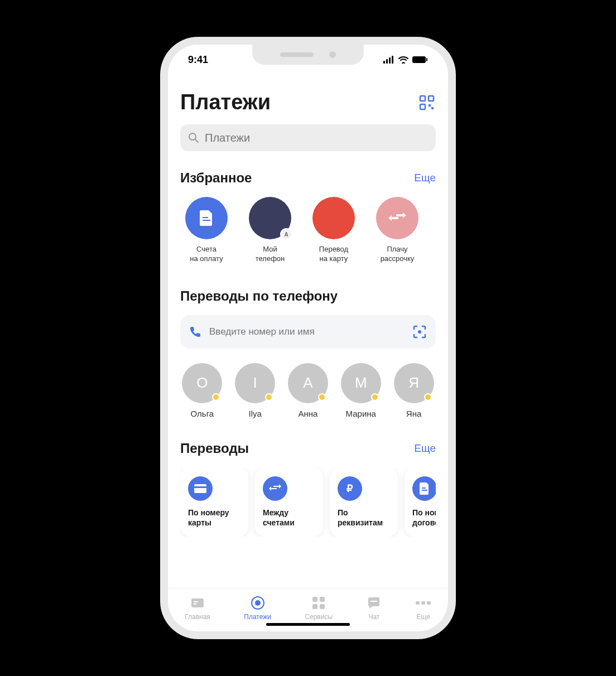 This screenshot has height=676, width=616. I want to click on scan-contact-icon, so click(420, 332).